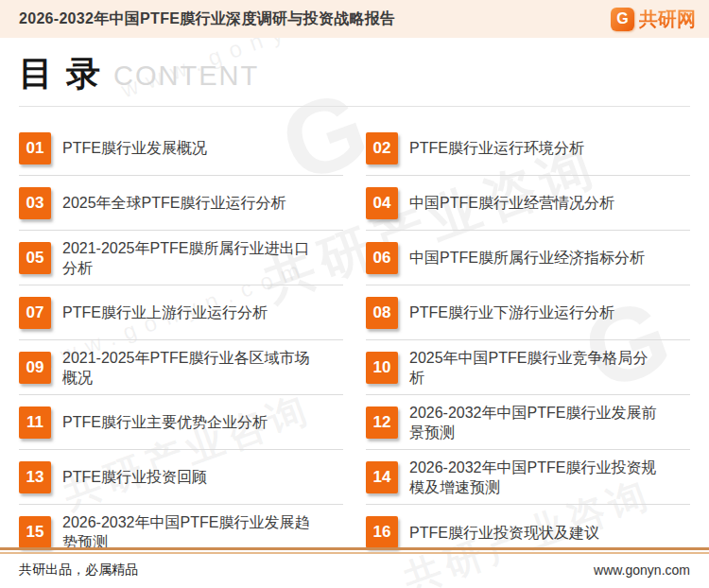 The width and height of the screenshot is (709, 588). What do you see at coordinates (354, 567) in the screenshot?
I see `footer: 共研出品，必属精品 www.gonyn.com` at bounding box center [354, 567].